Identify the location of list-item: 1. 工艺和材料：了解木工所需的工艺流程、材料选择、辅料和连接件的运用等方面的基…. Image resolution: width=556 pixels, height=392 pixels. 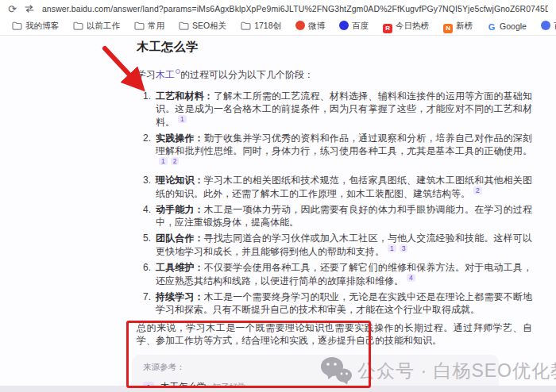
(338, 110).